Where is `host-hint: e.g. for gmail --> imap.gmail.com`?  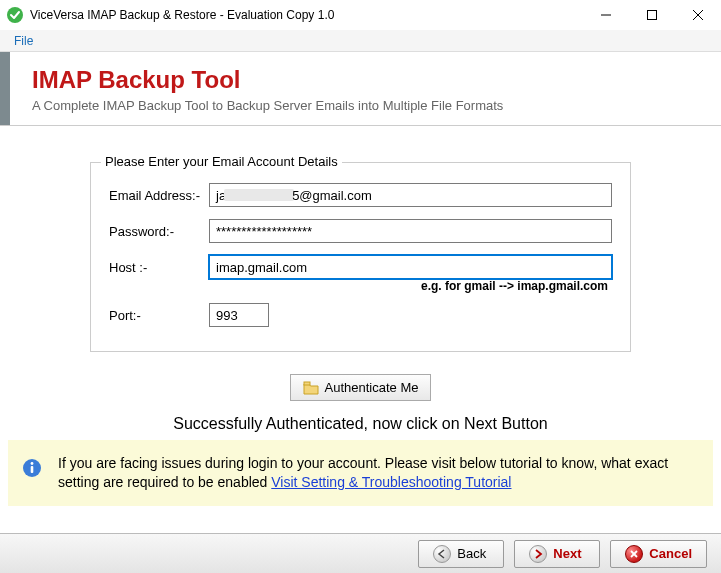 host-hint: e.g. for gmail --> imap.gmail.com is located at coordinates (360, 286).